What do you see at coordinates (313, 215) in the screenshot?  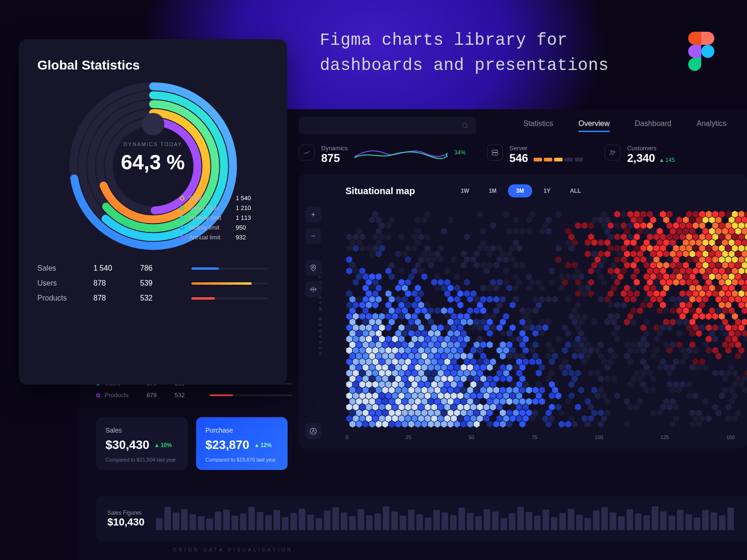 I see `zoom-in-button: +` at bounding box center [313, 215].